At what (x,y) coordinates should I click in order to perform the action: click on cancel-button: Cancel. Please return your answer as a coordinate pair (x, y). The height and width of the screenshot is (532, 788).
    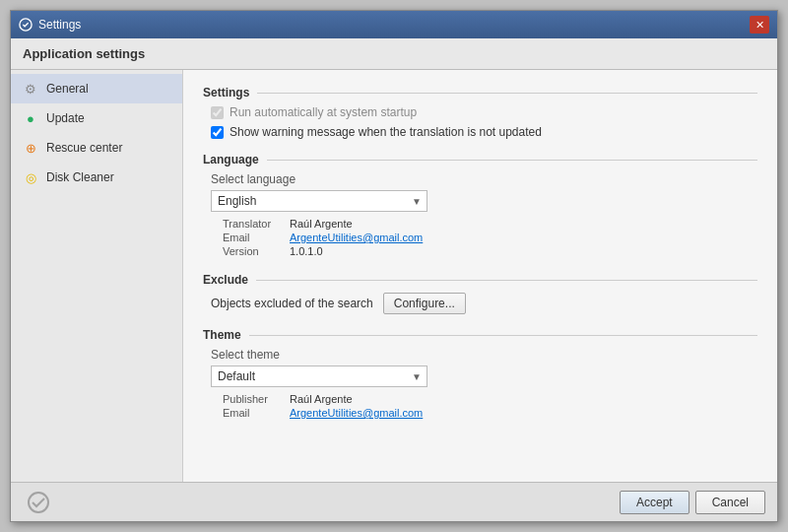
    Looking at the image, I should click on (731, 502).